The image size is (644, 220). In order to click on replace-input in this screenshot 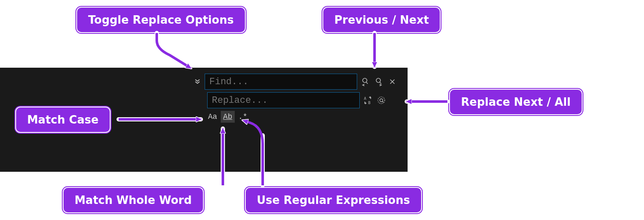, I will do `click(283, 100)`.